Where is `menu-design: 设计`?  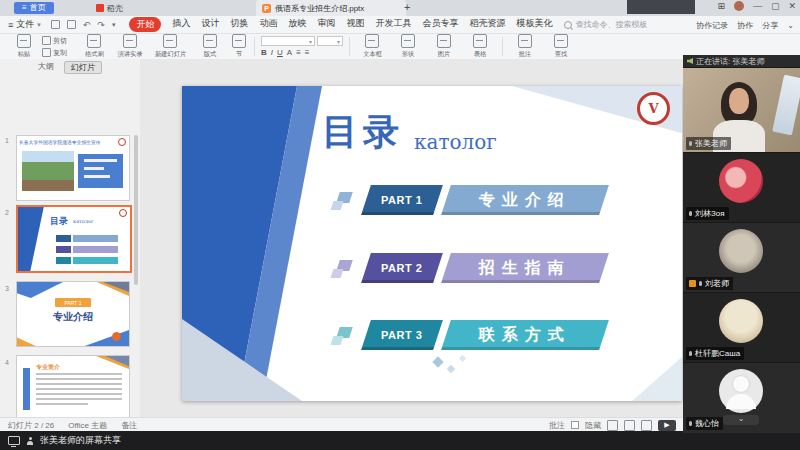
menu-design: 设计 is located at coordinates (210, 24).